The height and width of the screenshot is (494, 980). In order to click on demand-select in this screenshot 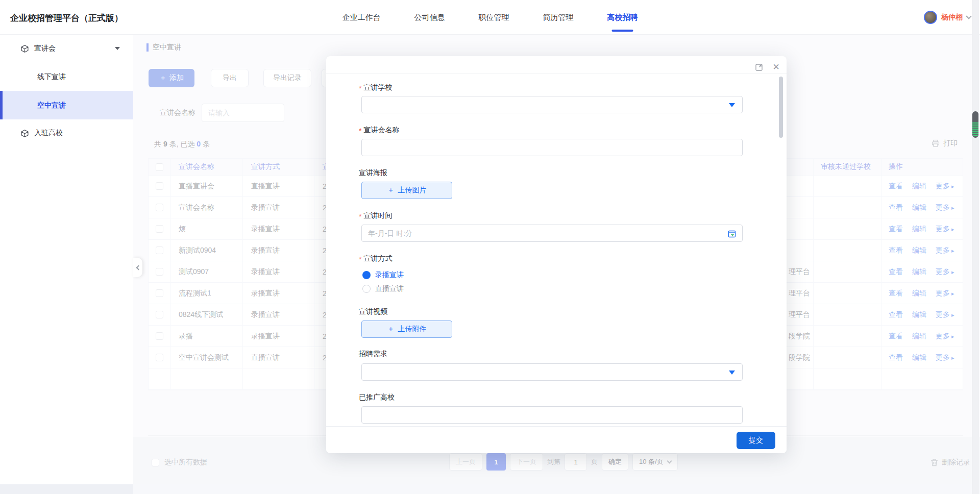, I will do `click(552, 372)`.